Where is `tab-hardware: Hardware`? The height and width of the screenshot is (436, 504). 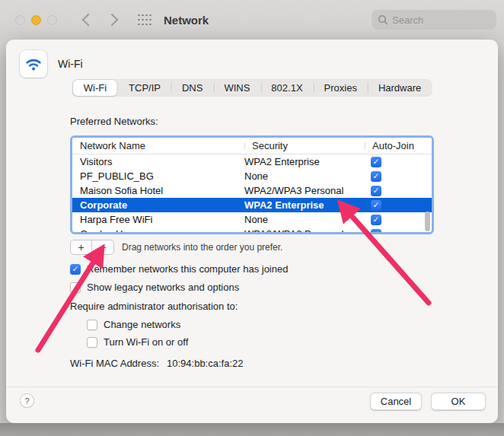
tab-hardware: Hardware is located at coordinates (400, 88).